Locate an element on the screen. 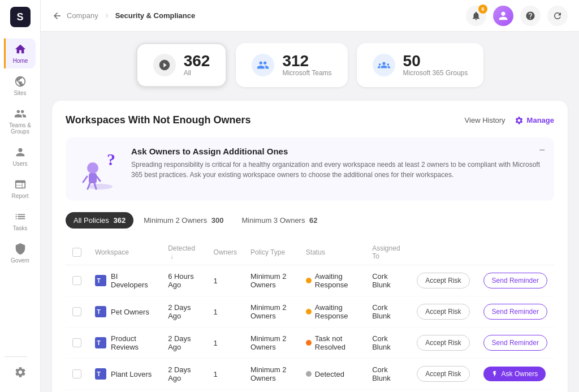 The image size is (579, 392). filter-tab-min-3: Minimum 3 Owners 62 is located at coordinates (279, 221).